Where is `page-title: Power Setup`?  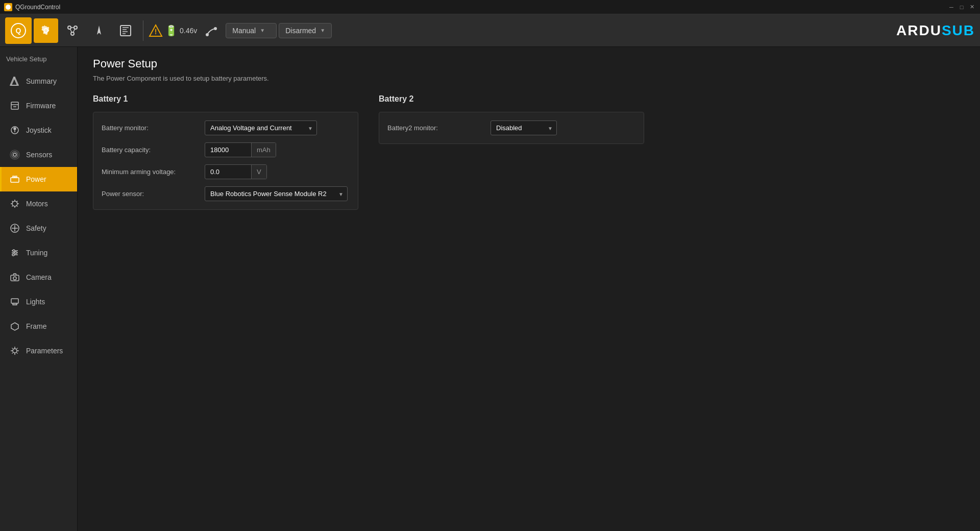 page-title: Power Setup is located at coordinates (529, 64).